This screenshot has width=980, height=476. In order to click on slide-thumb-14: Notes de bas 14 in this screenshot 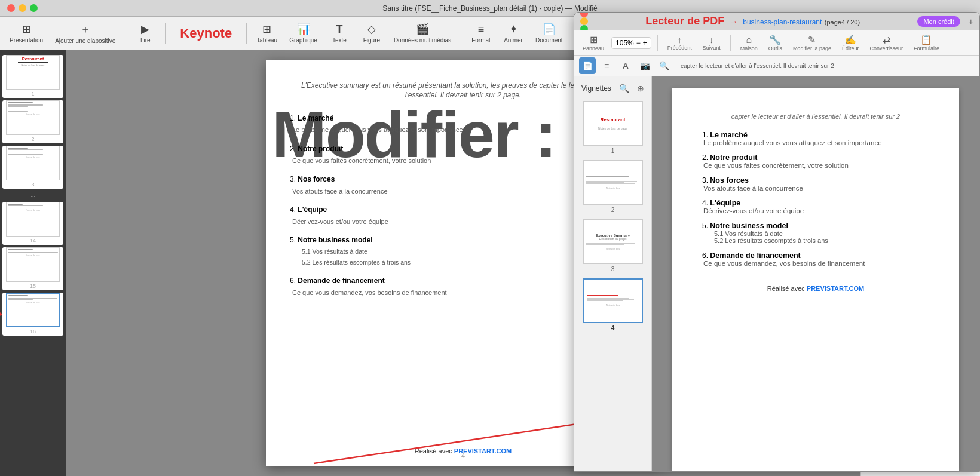, I will do `click(33, 223)`.